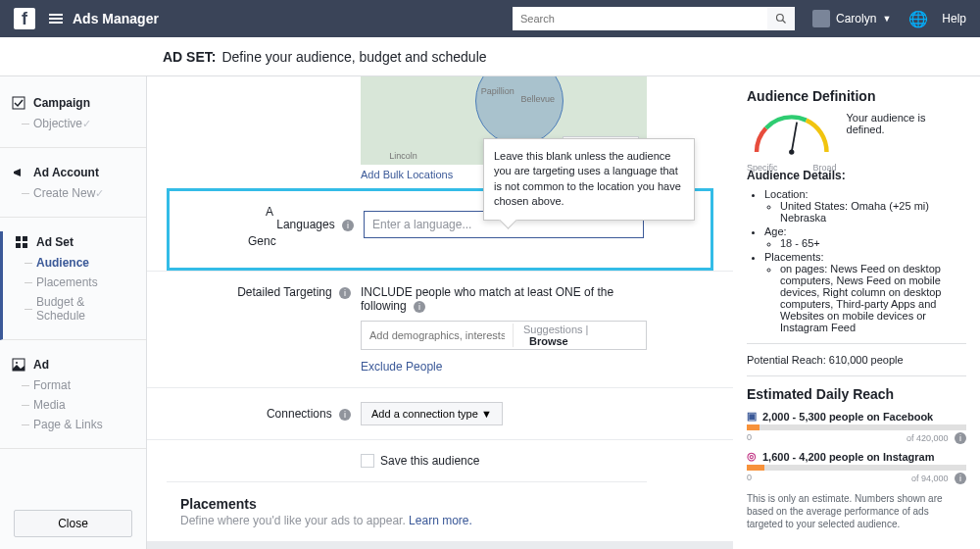 The image size is (980, 549). I want to click on detailed-targeting-section: Detailed Targeting i INCLUDE people who …, so click(440, 329).